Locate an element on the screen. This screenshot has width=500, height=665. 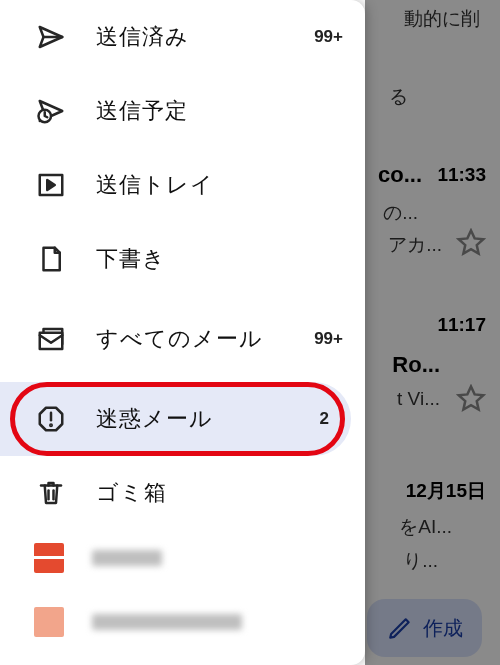
sidebar-item-count: 2 is located at coordinates (311, 419).